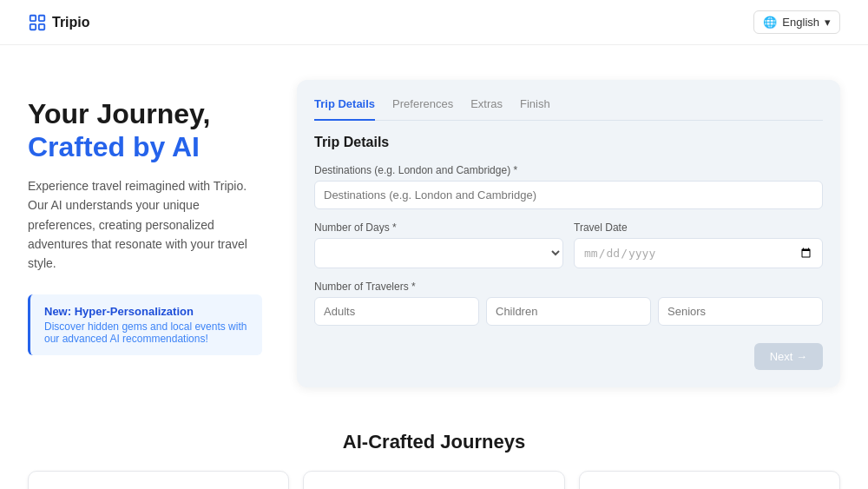 The height and width of the screenshot is (489, 868). Describe the element at coordinates (345, 109) in the screenshot. I see `tab-trip-details: Trip Details` at that location.